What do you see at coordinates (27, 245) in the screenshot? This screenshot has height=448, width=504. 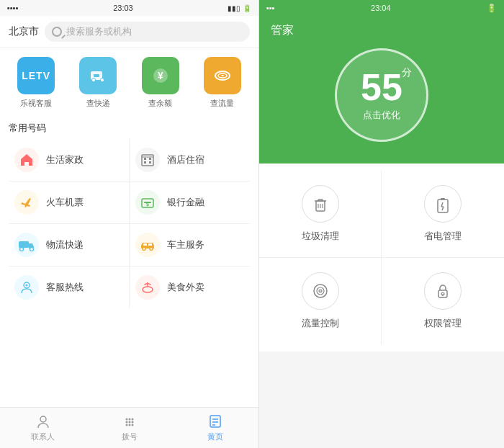 I see `logistics-icon` at bounding box center [27, 245].